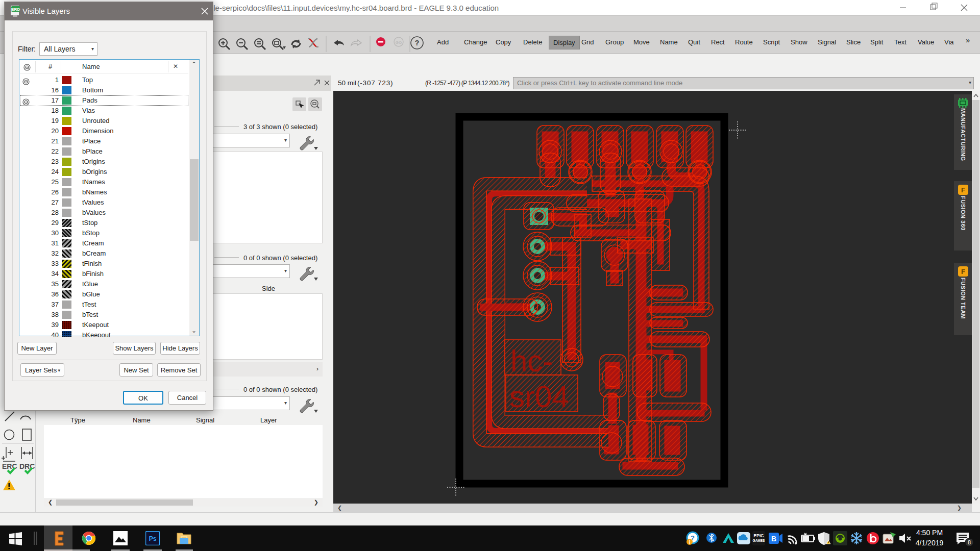  I want to click on svg-text: sr04, so click(539, 397).